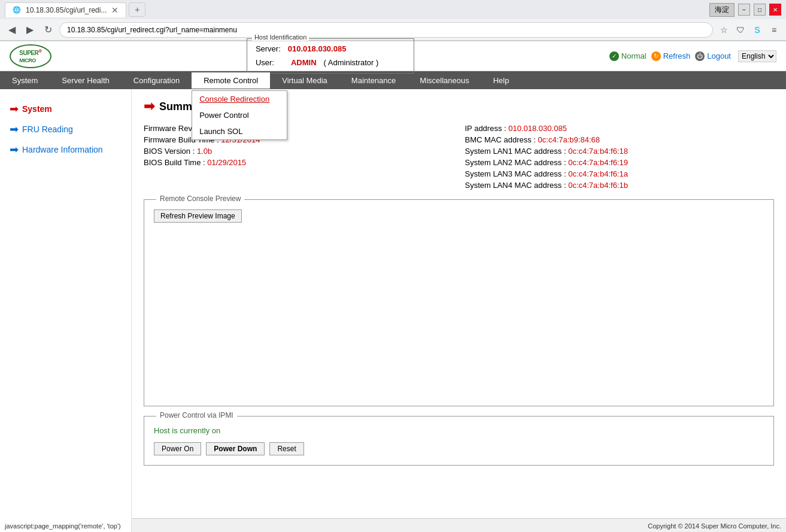  Describe the element at coordinates (620, 151) in the screenshot. I see `lan1-item: System LAN1 MAC address : 0c:c4:7a:b4:f6…` at that location.